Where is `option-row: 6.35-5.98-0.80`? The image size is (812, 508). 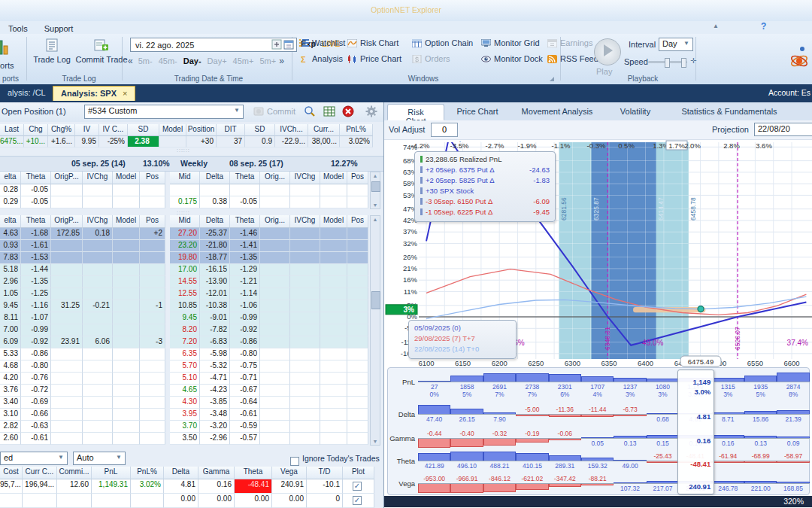 option-row: 6.35-5.98-0.80 is located at coordinates (269, 354).